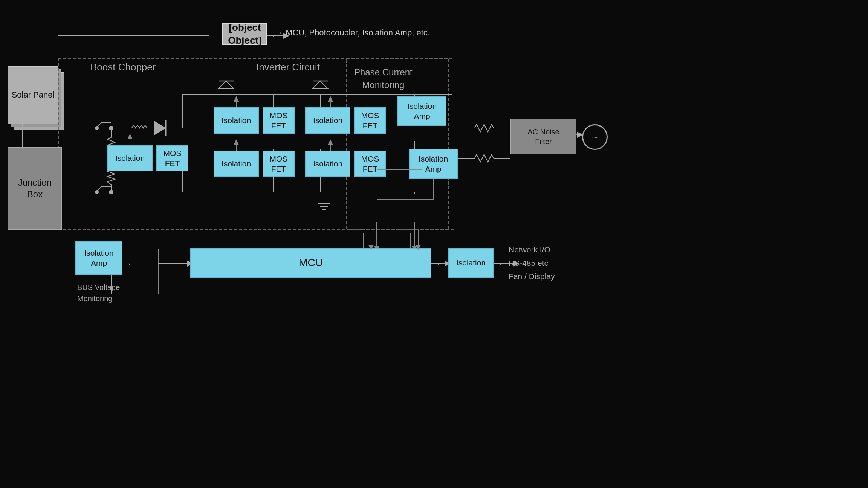 This screenshot has height=488, width=868. Describe the element at coordinates (123, 67) in the screenshot. I see `boost-chopper-label: Boost Chopper` at that location.